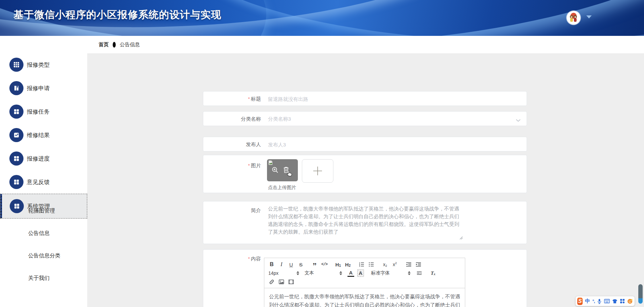 Image resolution: width=644 pixels, height=307 pixels. Describe the element at coordinates (281, 282) in the screenshot. I see `insert-image-icon` at that location.